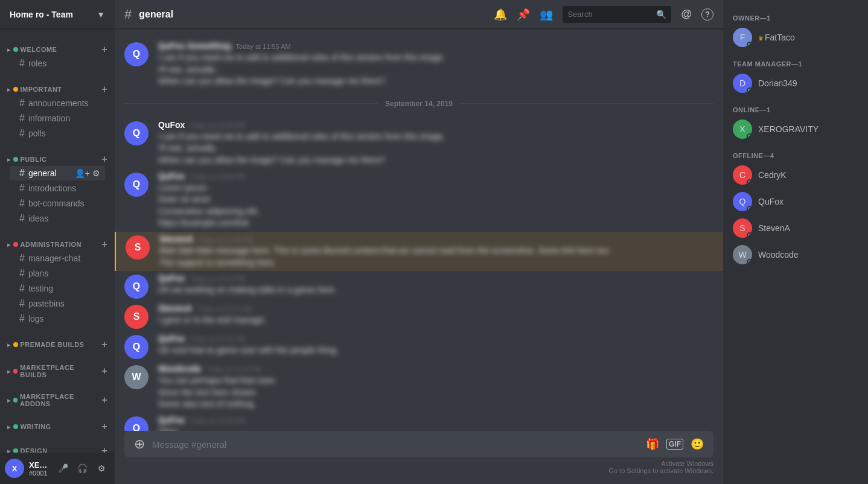 The height and width of the screenshot is (484, 868). Describe the element at coordinates (171, 278) in the screenshot. I see `message-author-msg4: QuFox` at that location.